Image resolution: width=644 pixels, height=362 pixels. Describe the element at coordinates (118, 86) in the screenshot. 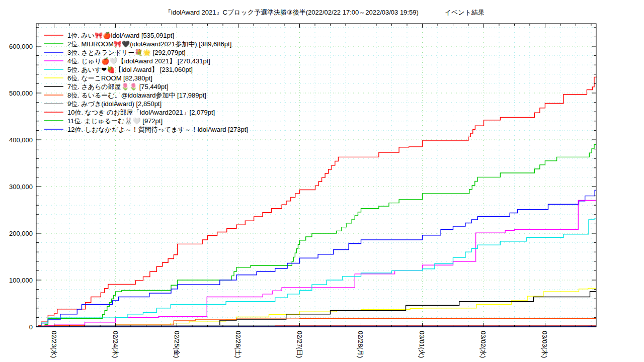

I see `legend-label-rank-7: 7位. さあらの部屋🌷🌷 [75,449pt]` at that location.